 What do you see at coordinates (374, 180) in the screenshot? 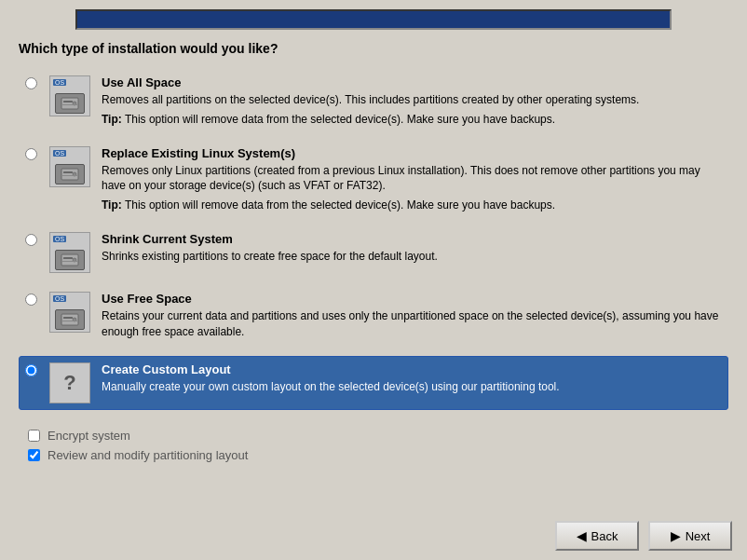
I see `option-row-replace-linux: OS Replace Existing Linux System(s)Remov…` at bounding box center [374, 180].